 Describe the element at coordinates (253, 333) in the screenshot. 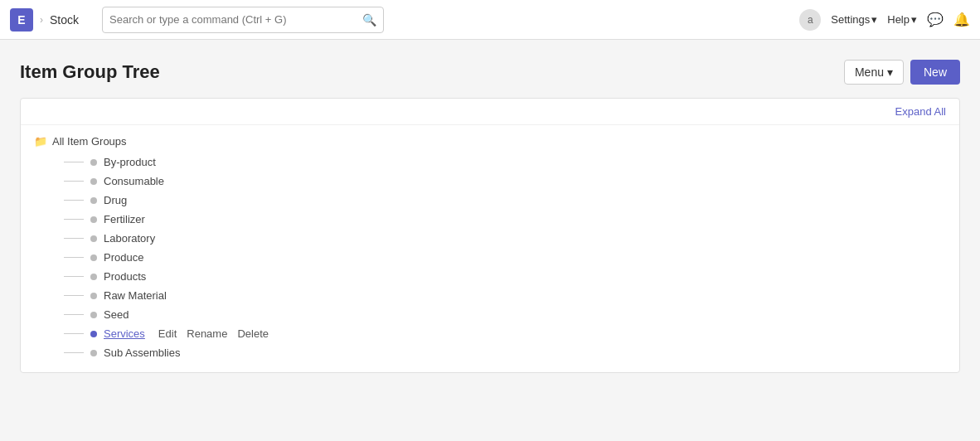

I see `context-delete: Delete` at that location.